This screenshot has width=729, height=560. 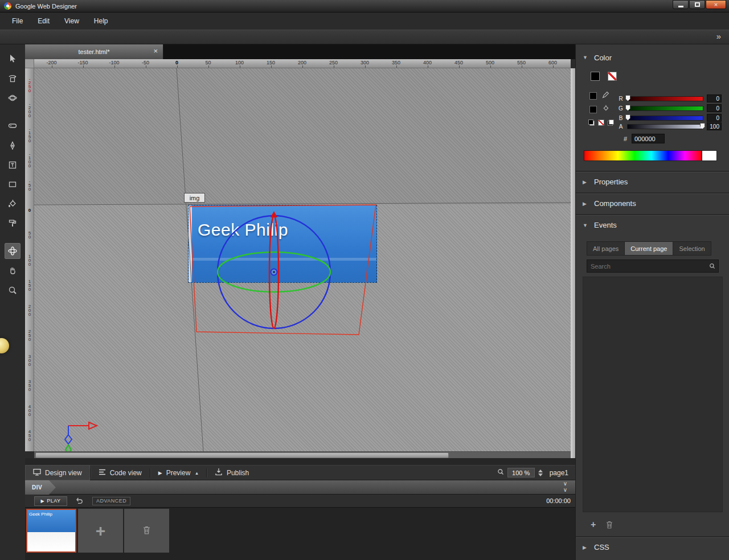 I want to click on h-ruler-tick: 300, so click(x=364, y=64).